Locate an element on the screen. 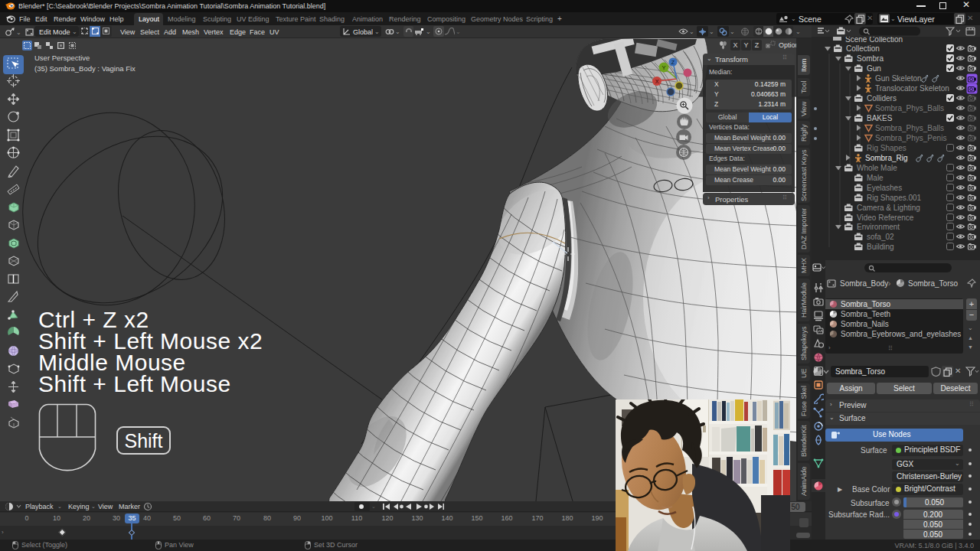  svg-text: X is located at coordinates (657, 81).